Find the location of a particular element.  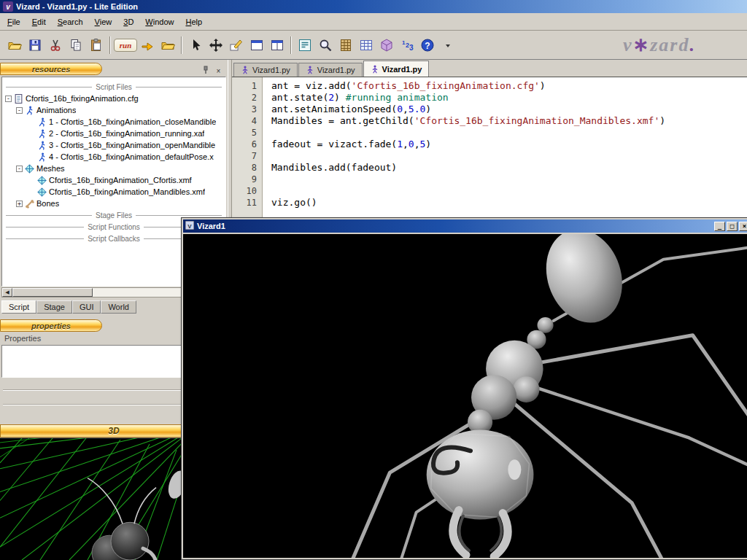

tree-item-label: Cfortis_16b_fixingAnimation.cfg is located at coordinates (82, 98).